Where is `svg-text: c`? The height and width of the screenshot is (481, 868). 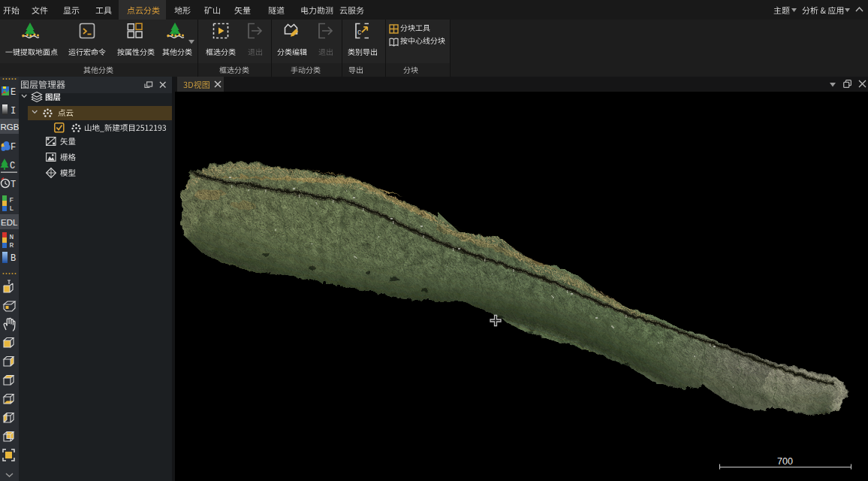 svg-text: c is located at coordinates (359, 32).